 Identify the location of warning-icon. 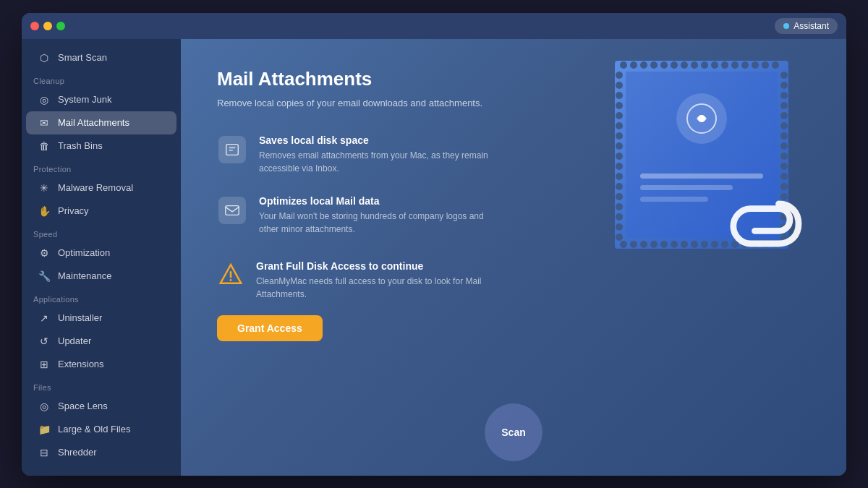
(231, 274).